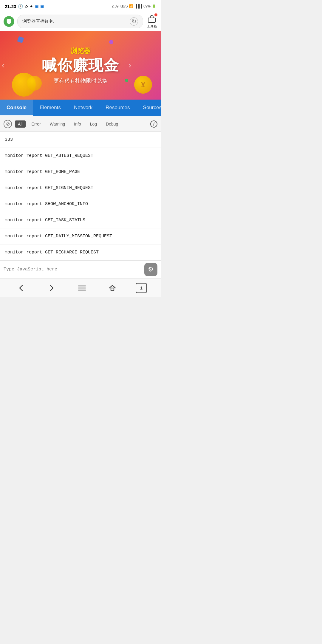 This screenshot has width=322, height=644. What do you see at coordinates (141, 288) in the screenshot?
I see `tabs-button: 1` at bounding box center [141, 288].